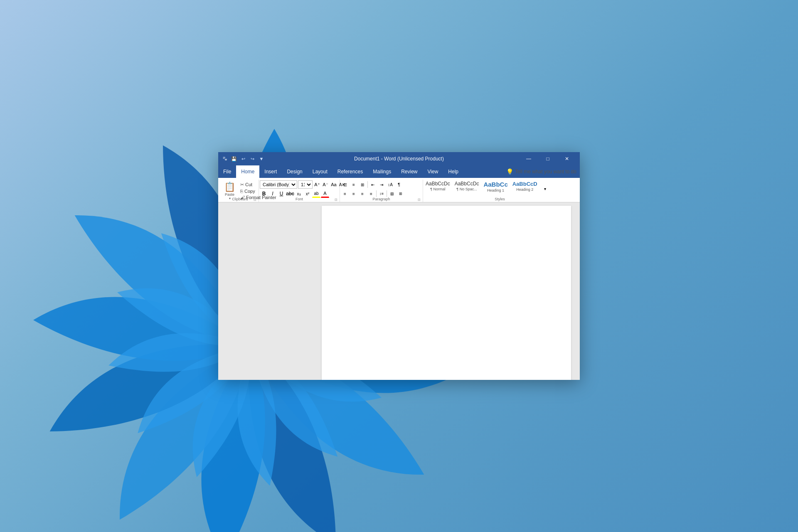  Describe the element at coordinates (320, 172) in the screenshot. I see `menu-layout: Layout` at that location.